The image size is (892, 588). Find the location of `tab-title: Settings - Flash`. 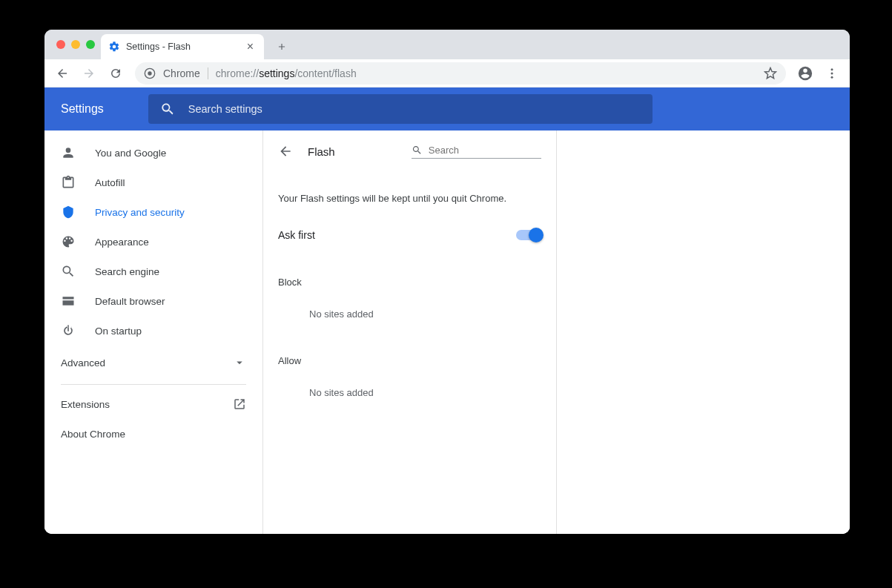

tab-title: Settings - Flash is located at coordinates (159, 47).